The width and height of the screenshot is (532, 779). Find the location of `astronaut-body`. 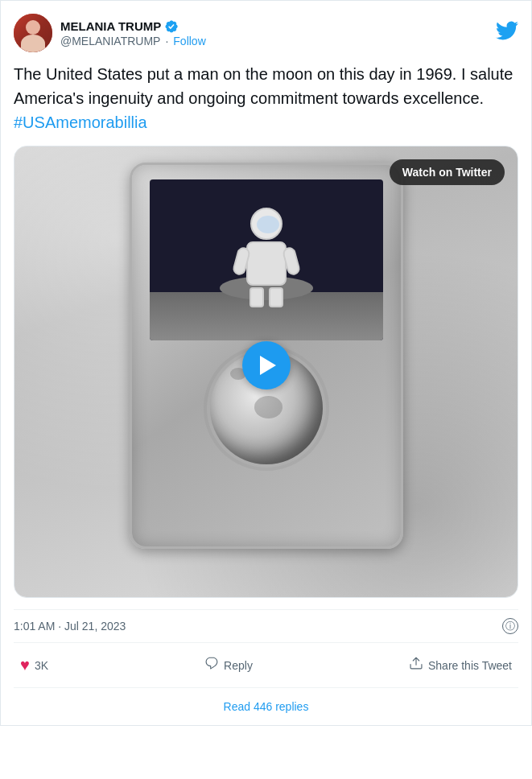

astronaut-body is located at coordinates (266, 264).